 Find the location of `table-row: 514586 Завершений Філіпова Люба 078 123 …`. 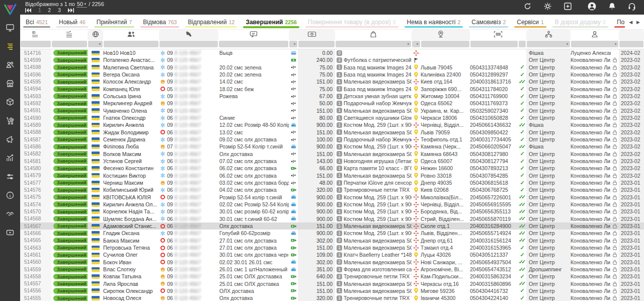

table-row: 514586 Завершений Філіпова Люба 078 123 … is located at coordinates (332, 146).